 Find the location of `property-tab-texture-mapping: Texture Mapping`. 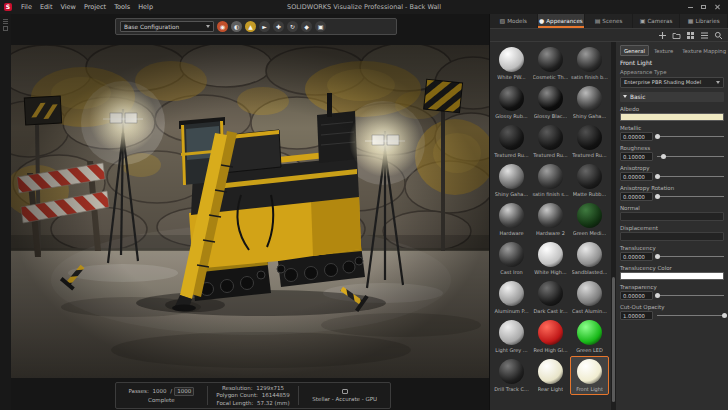

property-tab-texture-mapping: Texture Mapping is located at coordinates (703, 50).